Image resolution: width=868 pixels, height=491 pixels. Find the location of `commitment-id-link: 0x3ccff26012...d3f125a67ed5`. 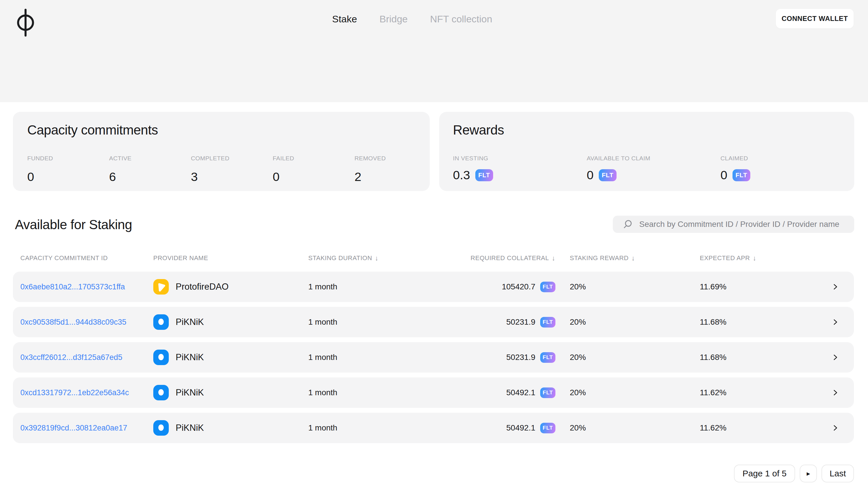

commitment-id-link: 0x3ccff26012...d3f125a67ed5 is located at coordinates (71, 357).